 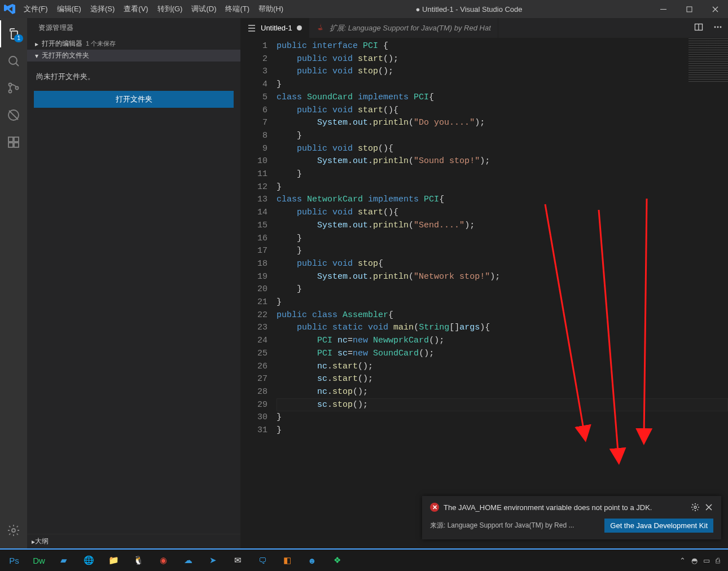 I want to click on taskbar-app-icon: Ps, so click(x=14, y=560).